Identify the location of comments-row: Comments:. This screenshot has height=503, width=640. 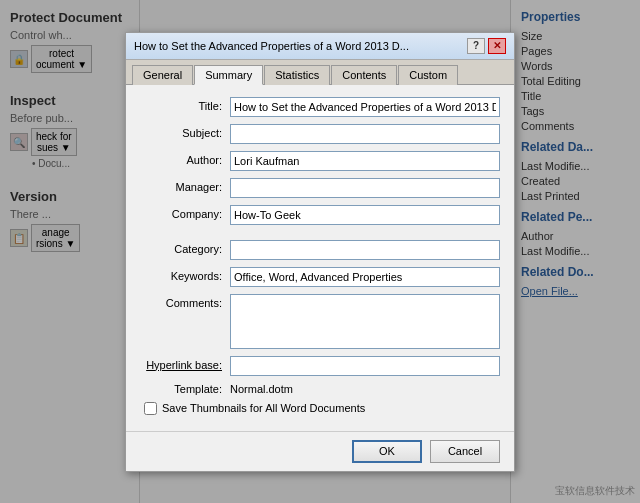
(320, 322).